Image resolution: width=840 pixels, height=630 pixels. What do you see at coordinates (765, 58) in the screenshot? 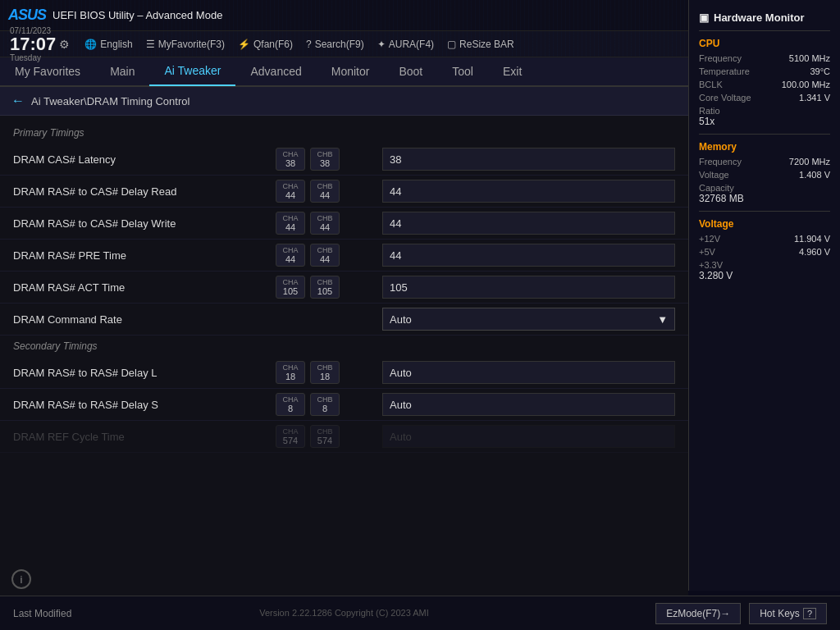
I see `hw-cpu-freq-row: Frequency 5100 MHz` at bounding box center [765, 58].